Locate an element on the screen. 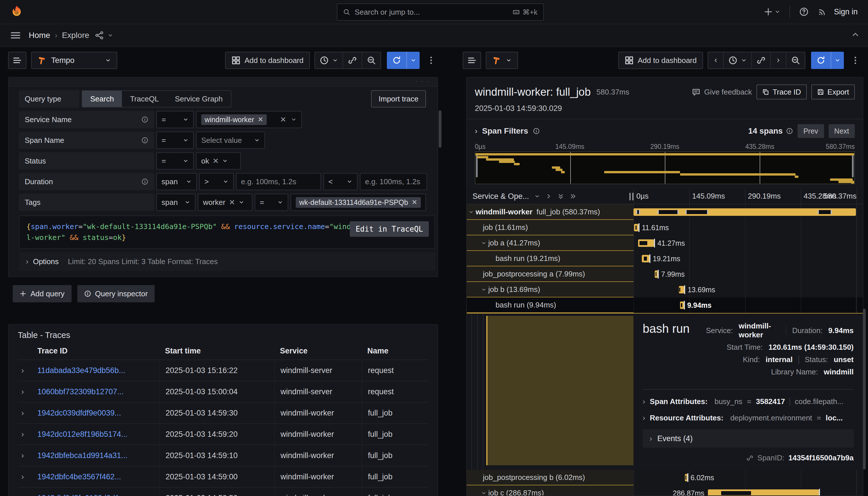  duration-scope: span is located at coordinates (176, 182).